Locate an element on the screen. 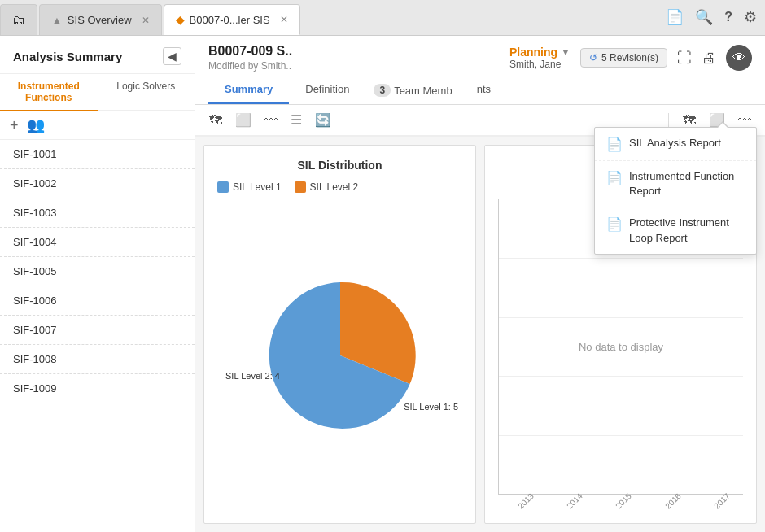 Image resolution: width=765 pixels, height=532 pixels. toolbar-separator is located at coordinates (669, 120).